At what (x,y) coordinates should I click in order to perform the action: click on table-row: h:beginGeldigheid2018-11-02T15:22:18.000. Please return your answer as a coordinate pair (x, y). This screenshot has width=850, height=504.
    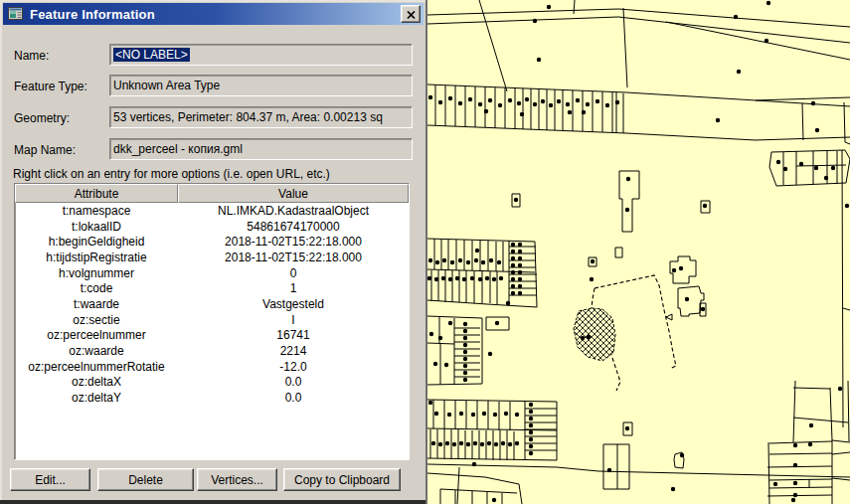
    Looking at the image, I should click on (212, 242).